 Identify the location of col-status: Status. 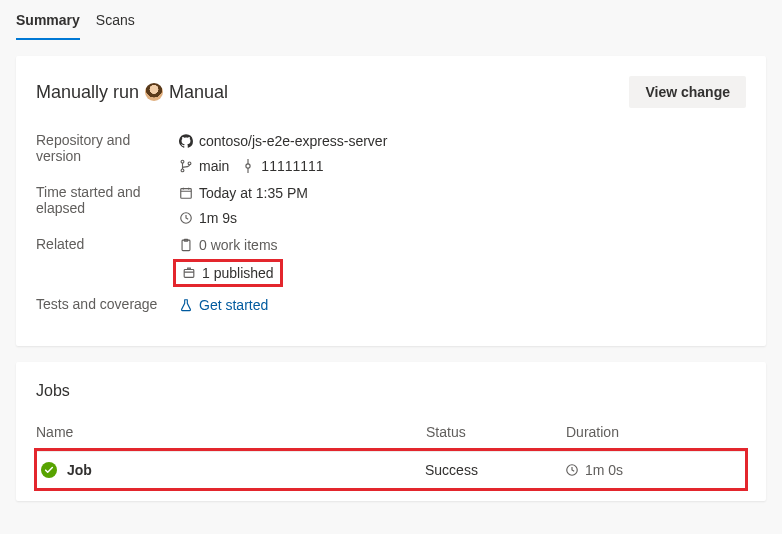
(496, 432).